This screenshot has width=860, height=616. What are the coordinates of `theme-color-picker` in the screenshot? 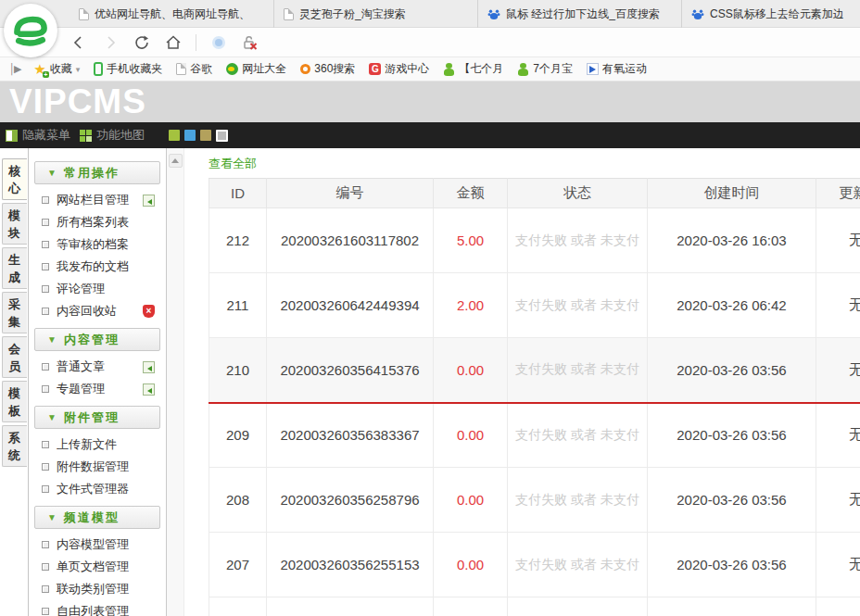 It's located at (198, 135).